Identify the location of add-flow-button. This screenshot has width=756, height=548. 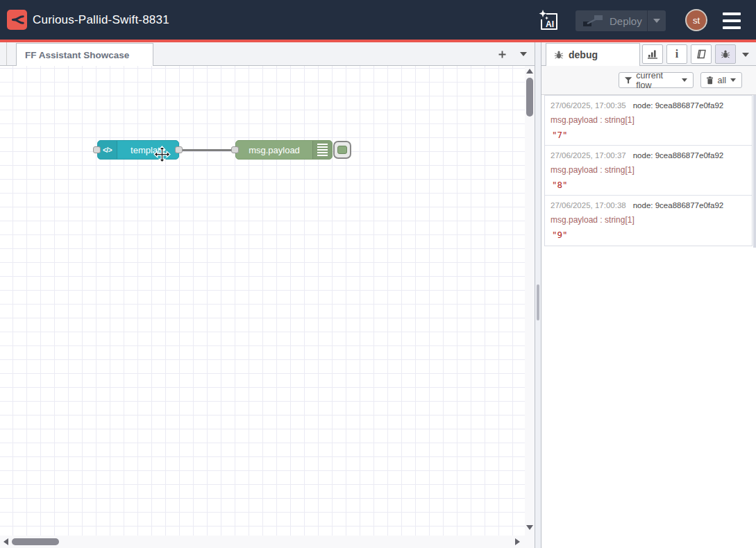
(502, 54).